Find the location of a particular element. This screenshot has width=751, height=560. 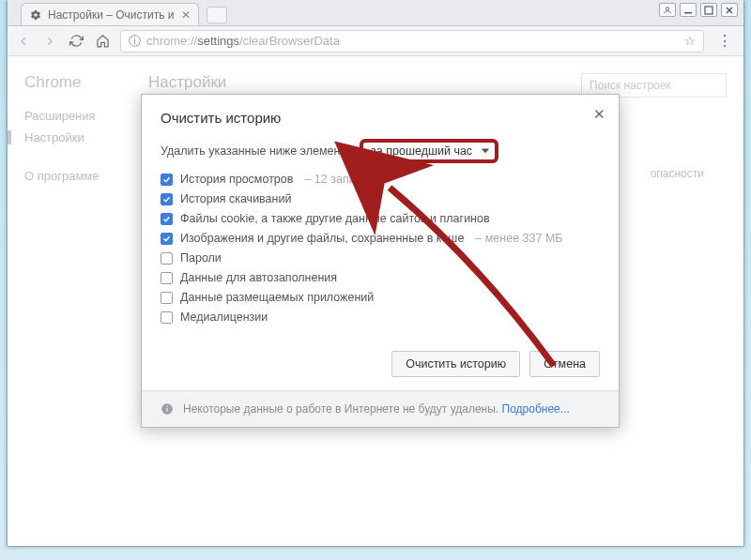

check-row: Пароли is located at coordinates (380, 258).